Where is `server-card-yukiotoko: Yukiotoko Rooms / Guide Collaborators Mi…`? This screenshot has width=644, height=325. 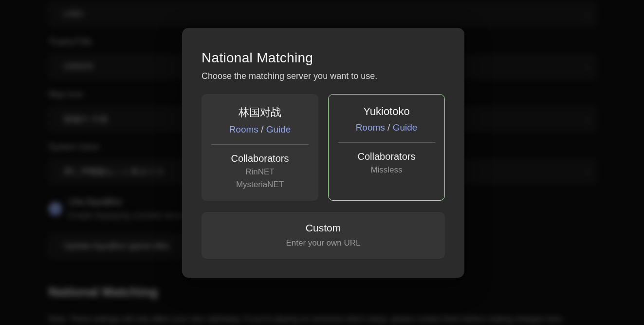
server-card-yukiotoko: Yukiotoko Rooms / Guide Collaborators Mi… is located at coordinates (386, 147).